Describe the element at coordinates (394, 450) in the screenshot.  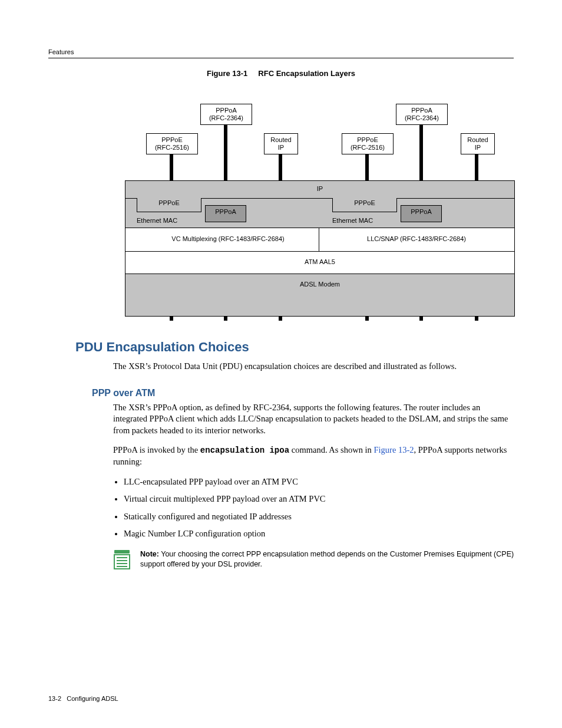
I see `figure-link: Figure 13-2` at that location.